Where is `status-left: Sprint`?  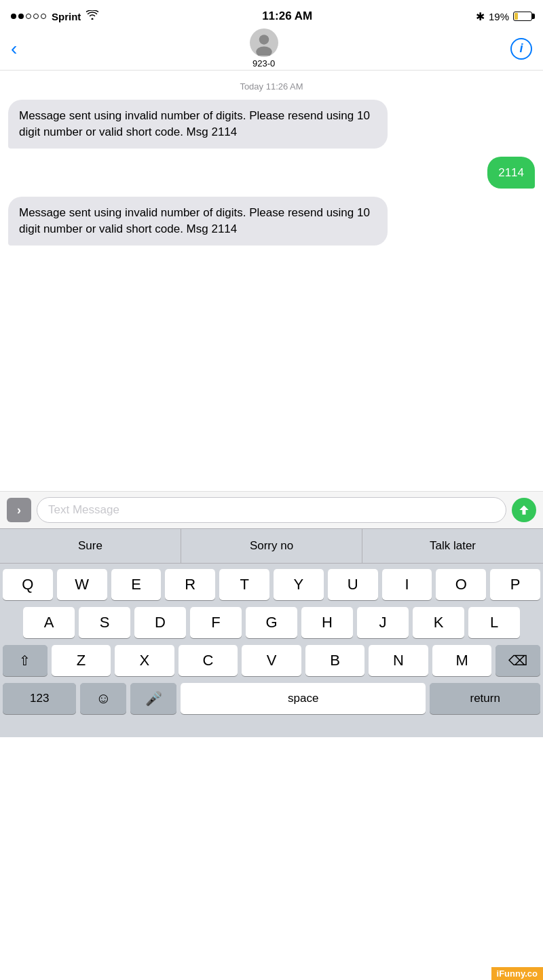
status-left: Sprint is located at coordinates (54, 16).